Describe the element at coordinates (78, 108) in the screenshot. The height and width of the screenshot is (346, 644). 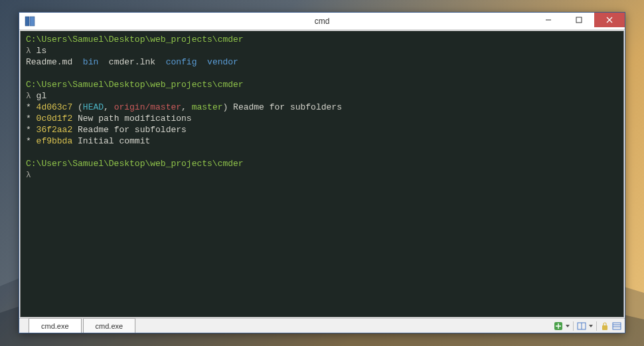
I see `terminal-span: (` at that location.